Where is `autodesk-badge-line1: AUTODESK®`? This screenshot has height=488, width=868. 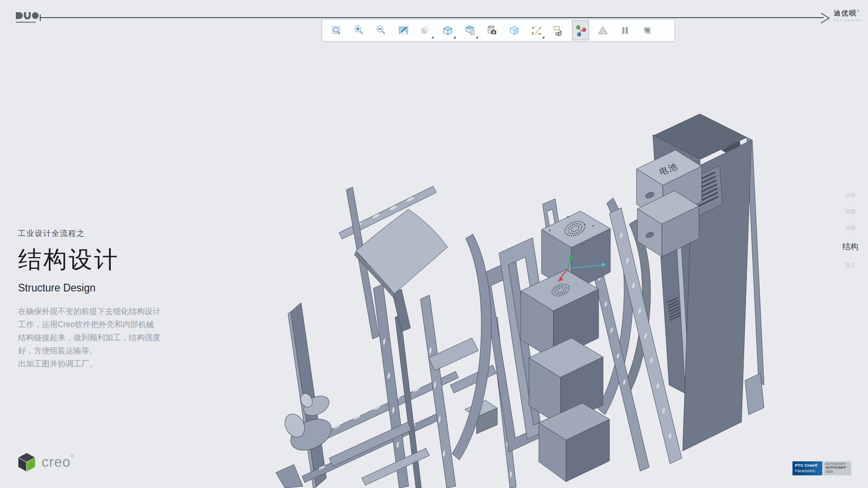 autodesk-badge-line1: AUTODESK® is located at coordinates (837, 464).